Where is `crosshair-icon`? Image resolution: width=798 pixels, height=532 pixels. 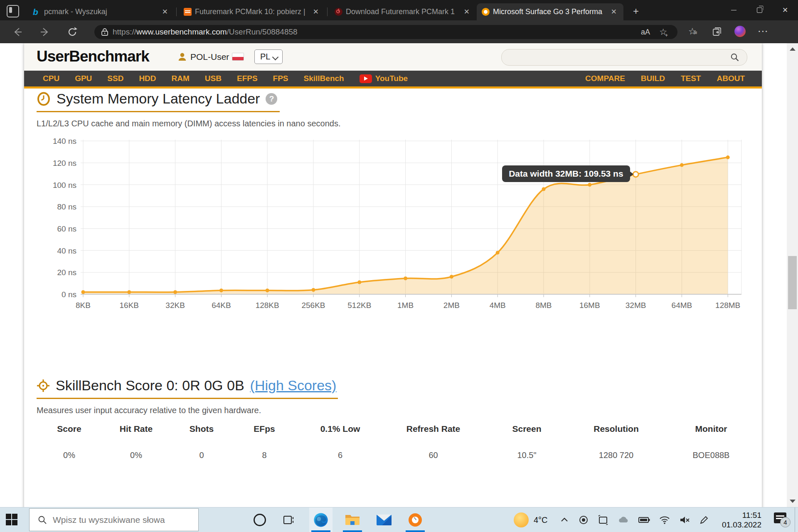
crosshair-icon is located at coordinates (43, 386).